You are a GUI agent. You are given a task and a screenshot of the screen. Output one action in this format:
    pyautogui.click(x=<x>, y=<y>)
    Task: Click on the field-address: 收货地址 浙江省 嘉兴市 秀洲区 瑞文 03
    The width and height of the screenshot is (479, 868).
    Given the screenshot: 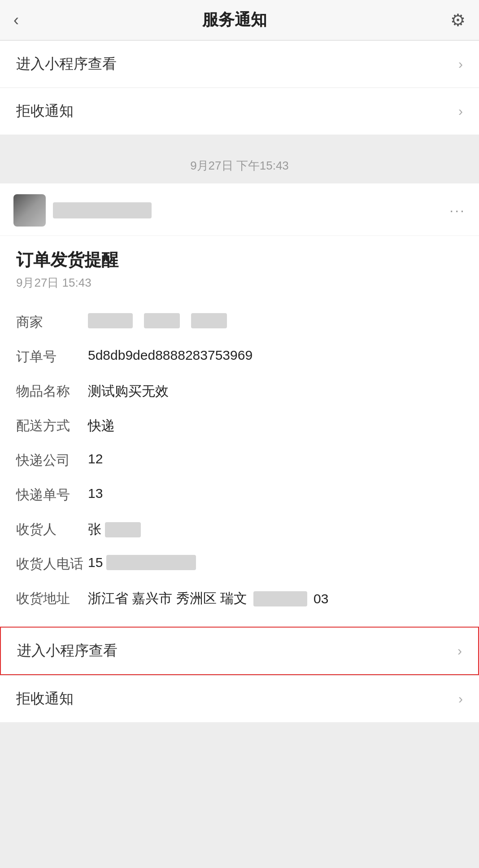 What is the action you would take?
    pyautogui.click(x=240, y=598)
    